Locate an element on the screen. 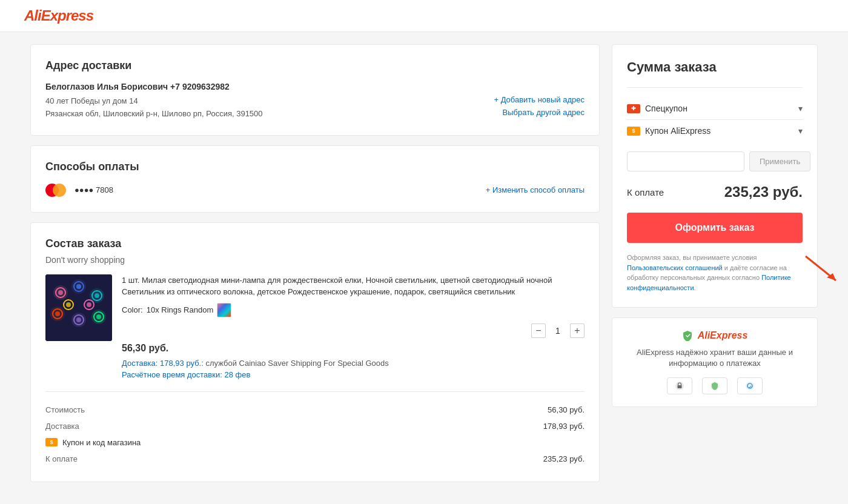  security-icons: ✓ is located at coordinates (715, 386).